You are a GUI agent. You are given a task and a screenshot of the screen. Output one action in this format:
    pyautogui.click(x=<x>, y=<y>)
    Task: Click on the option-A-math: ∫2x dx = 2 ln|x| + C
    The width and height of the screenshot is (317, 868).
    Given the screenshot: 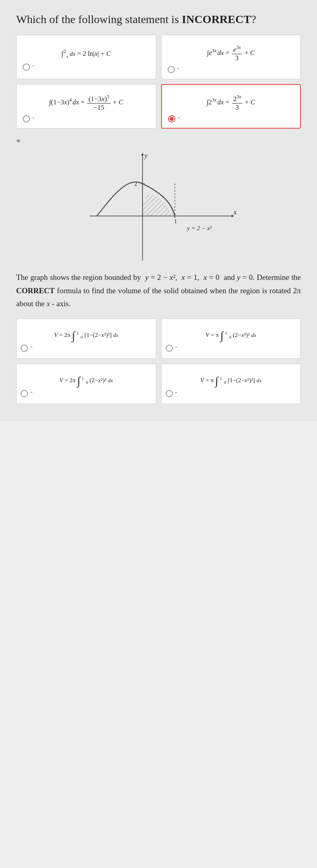 What is the action you would take?
    pyautogui.click(x=86, y=53)
    